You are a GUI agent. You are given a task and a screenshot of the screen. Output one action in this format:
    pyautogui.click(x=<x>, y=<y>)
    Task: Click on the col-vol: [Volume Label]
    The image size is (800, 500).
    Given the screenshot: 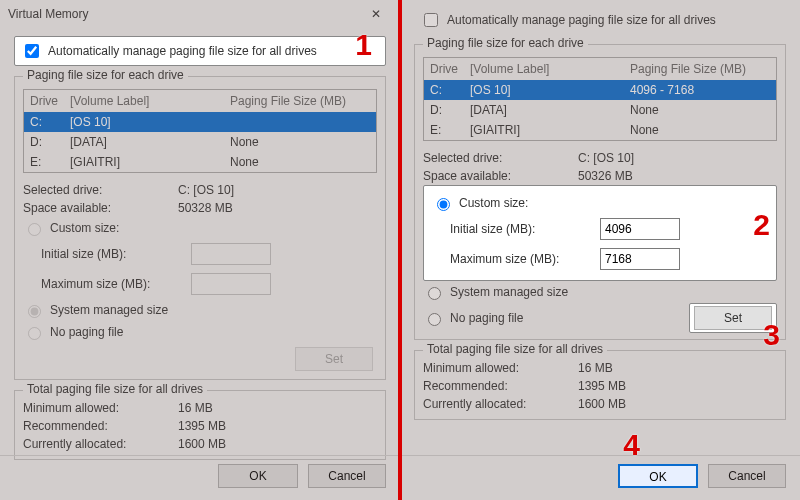 What is the action you would take?
    pyautogui.click(x=130, y=101)
    